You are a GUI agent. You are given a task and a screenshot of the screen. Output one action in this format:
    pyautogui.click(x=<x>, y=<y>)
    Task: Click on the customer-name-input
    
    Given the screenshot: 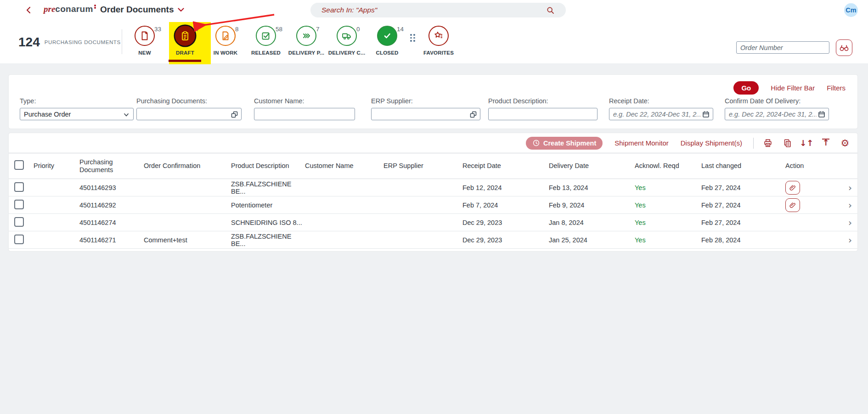 What is the action you would take?
    pyautogui.click(x=304, y=114)
    